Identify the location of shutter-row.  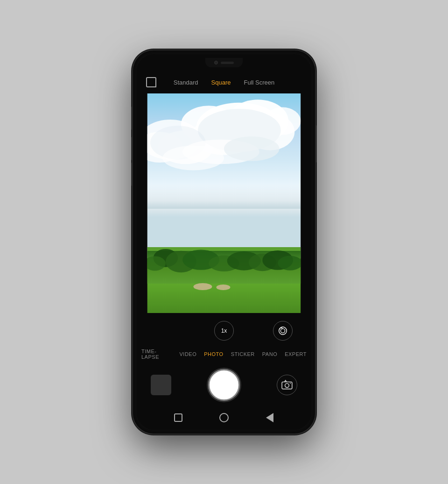
(224, 385).